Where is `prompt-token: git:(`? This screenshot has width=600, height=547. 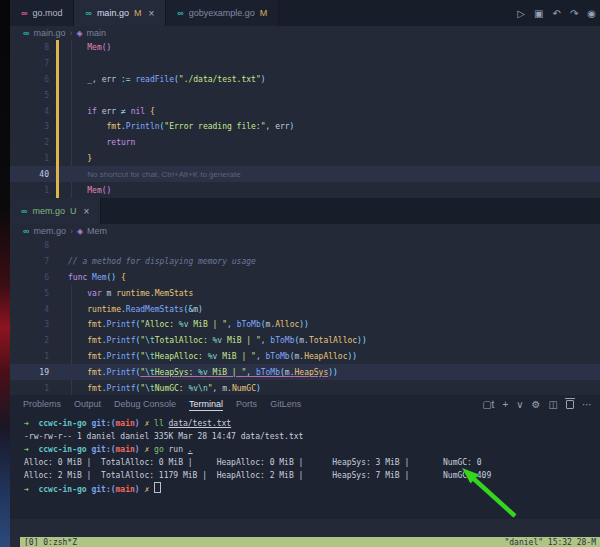
prompt-token: git:( is located at coordinates (103, 490).